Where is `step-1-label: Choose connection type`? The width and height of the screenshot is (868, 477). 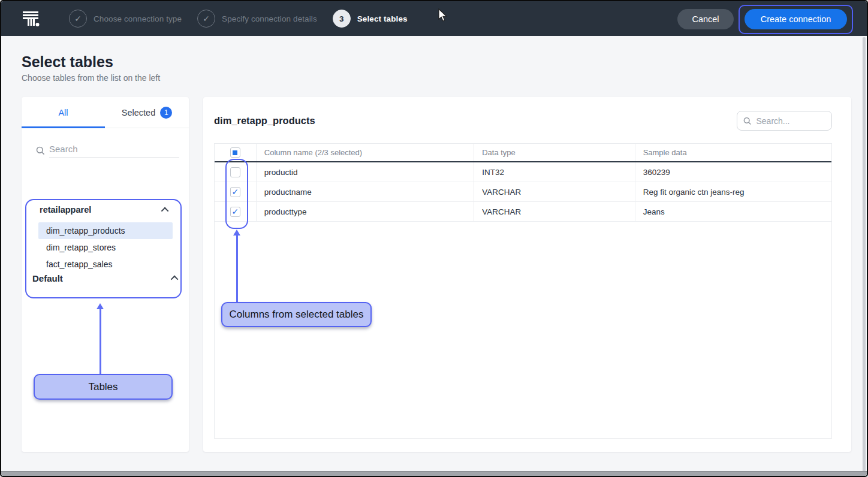 step-1-label: Choose connection type is located at coordinates (138, 19).